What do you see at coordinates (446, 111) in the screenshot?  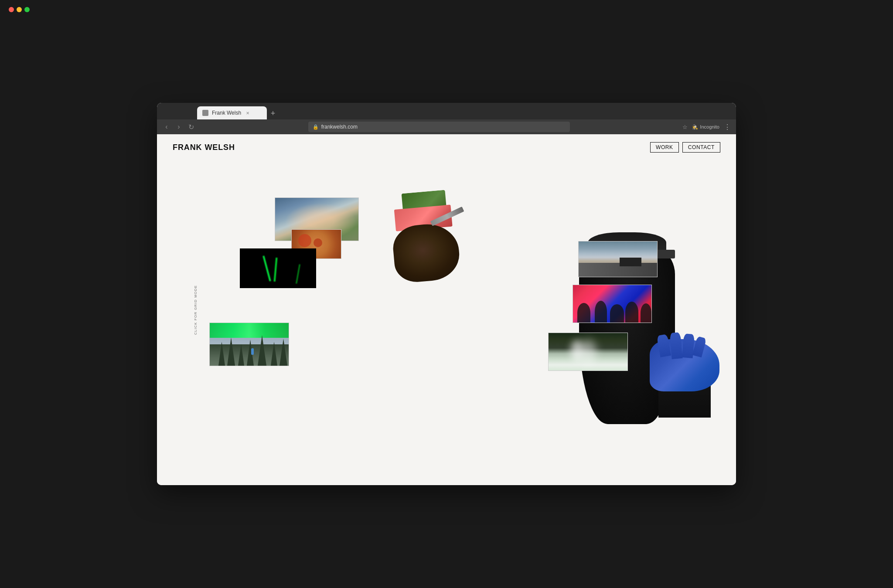 I see `tab-bar: Frank Welsh ✕ +` at bounding box center [446, 111].